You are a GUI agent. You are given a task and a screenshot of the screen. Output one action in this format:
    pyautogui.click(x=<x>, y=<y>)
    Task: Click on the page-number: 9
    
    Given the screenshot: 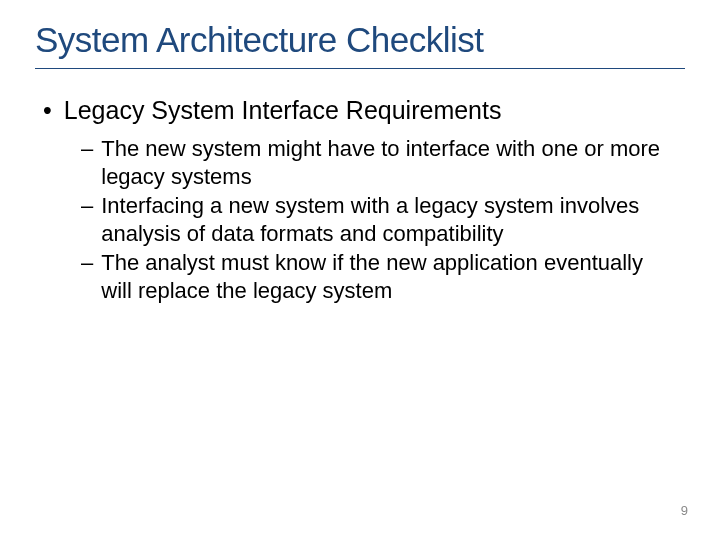 What is the action you would take?
    pyautogui.click(x=684, y=510)
    